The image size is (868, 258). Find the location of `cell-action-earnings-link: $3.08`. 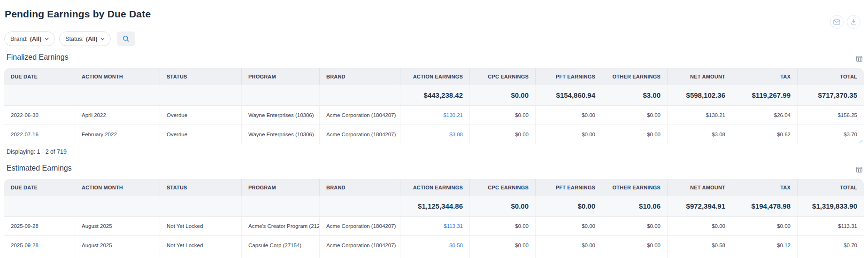

cell-action-earnings-link: $3.08 is located at coordinates (435, 134).